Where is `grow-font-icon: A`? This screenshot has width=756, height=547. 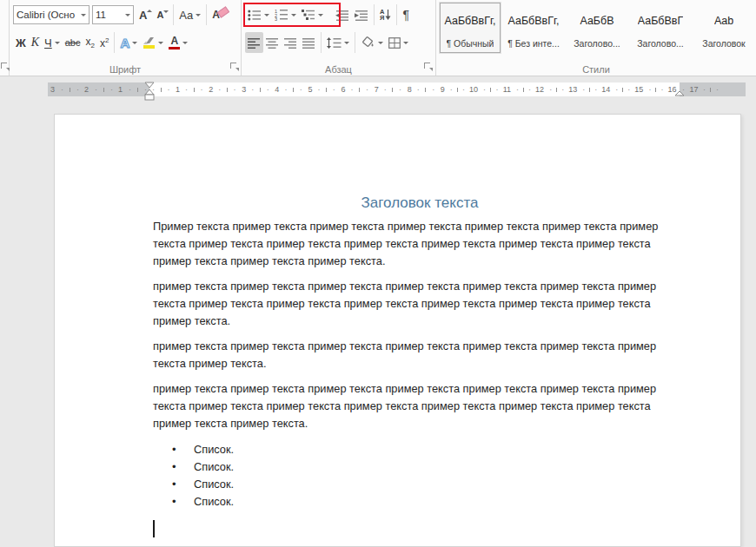
grow-font-icon: A is located at coordinates (145, 16).